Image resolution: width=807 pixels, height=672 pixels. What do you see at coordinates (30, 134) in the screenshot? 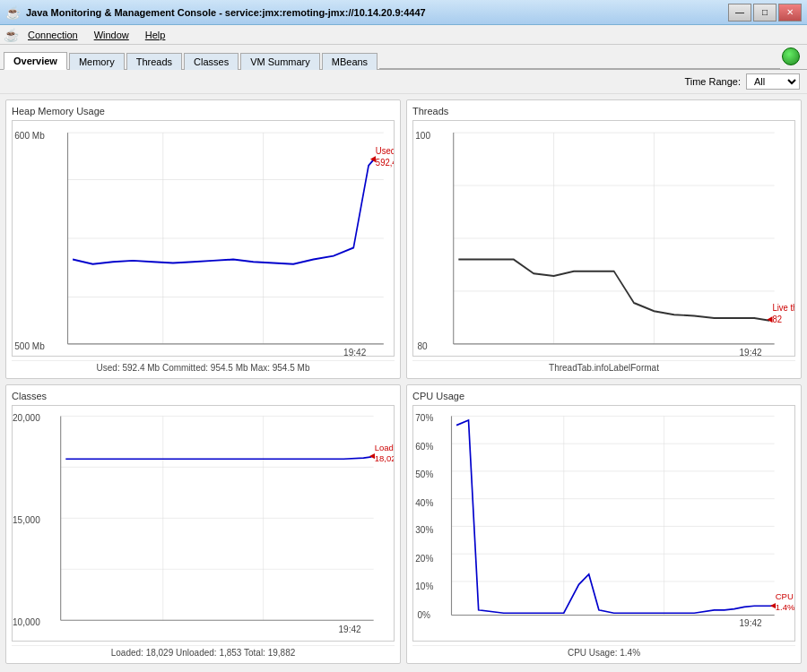
I see `svg-text: 600 Mb` at bounding box center [30, 134].